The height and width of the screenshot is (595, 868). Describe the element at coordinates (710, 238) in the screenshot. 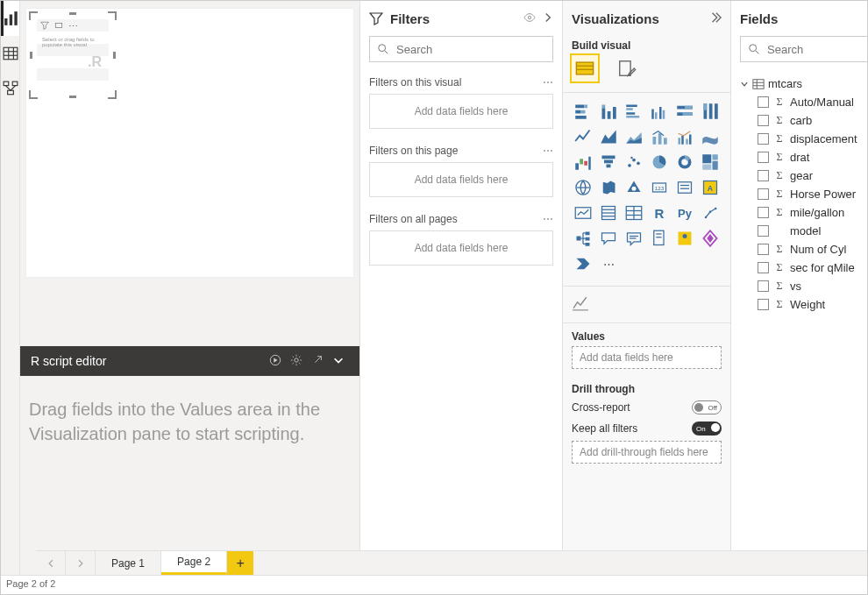

I see `viz-power-apps` at that location.